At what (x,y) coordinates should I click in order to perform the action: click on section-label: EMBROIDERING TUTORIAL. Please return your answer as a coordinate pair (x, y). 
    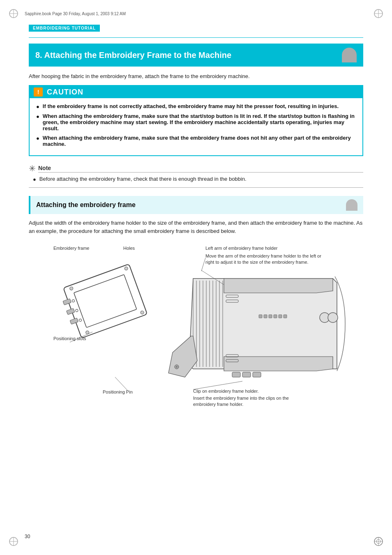
    Looking at the image, I should click on (64, 28).